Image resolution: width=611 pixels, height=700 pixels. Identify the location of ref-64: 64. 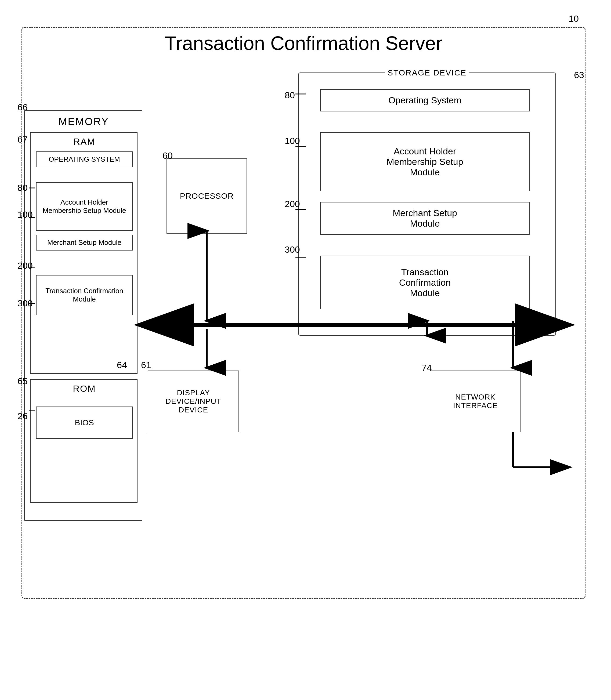
(122, 365).